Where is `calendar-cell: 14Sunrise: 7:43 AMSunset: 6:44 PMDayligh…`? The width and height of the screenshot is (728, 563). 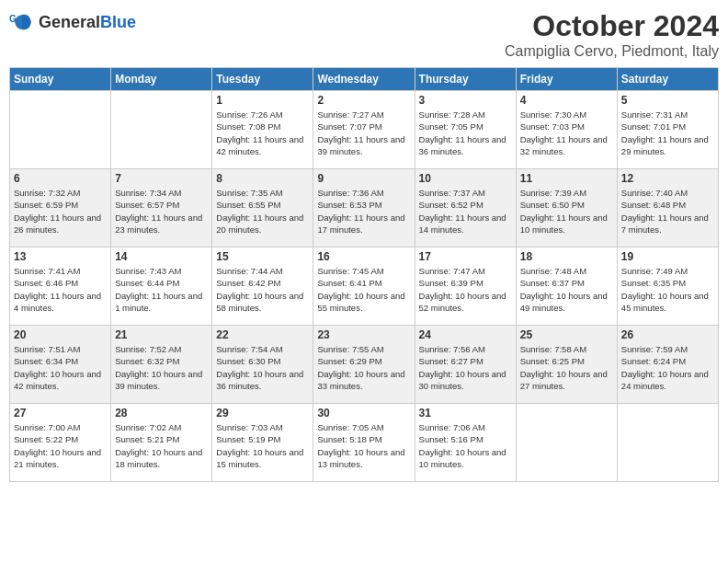 calendar-cell: 14Sunrise: 7:43 AMSunset: 6:44 PMDayligh… is located at coordinates (162, 287).